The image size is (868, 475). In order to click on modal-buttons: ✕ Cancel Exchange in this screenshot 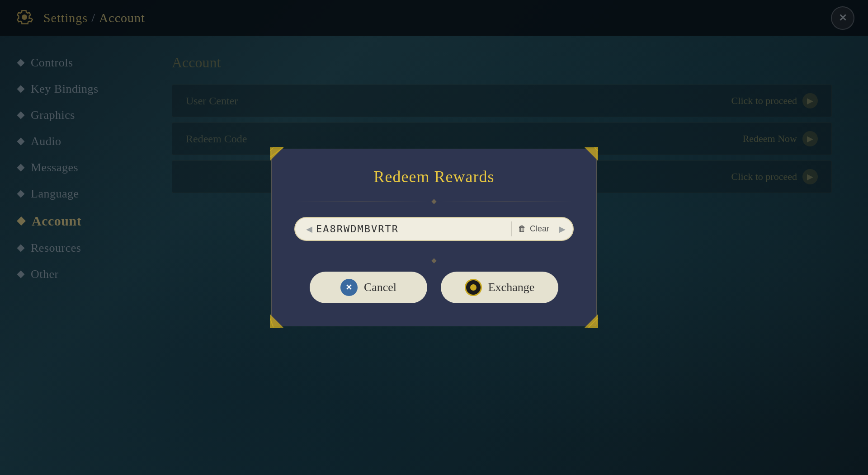, I will do `click(434, 287)`.